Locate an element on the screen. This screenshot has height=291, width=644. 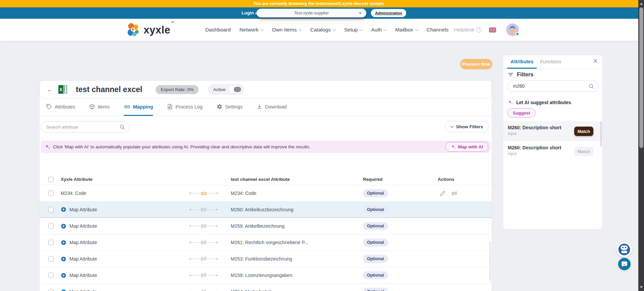
source-attribute: M234: Code is located at coordinates (119, 193).